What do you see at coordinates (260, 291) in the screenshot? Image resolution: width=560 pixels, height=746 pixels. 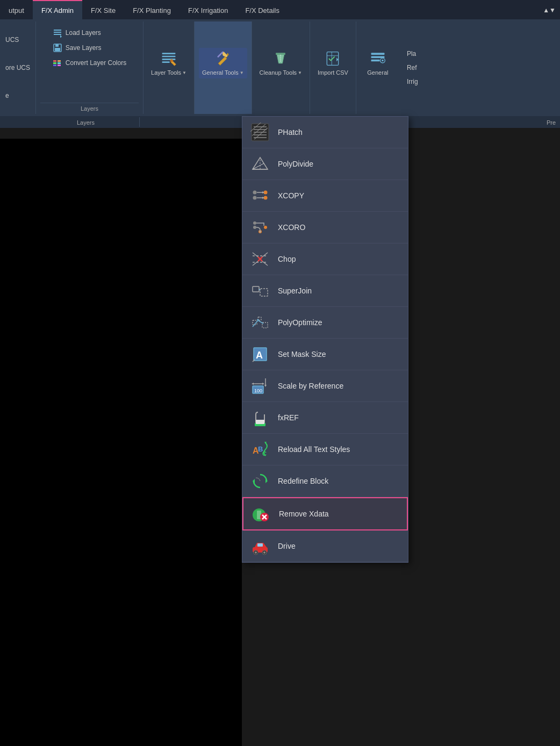 I see `superjoin-icon` at bounding box center [260, 291].